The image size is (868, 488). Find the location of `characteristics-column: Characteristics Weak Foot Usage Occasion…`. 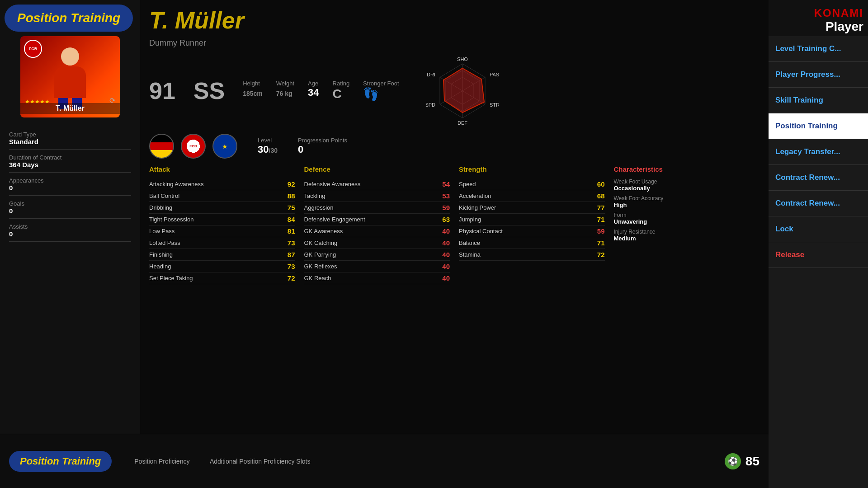

characteristics-column: Characteristics Weak Foot Usage Occasion… is located at coordinates (687, 225).